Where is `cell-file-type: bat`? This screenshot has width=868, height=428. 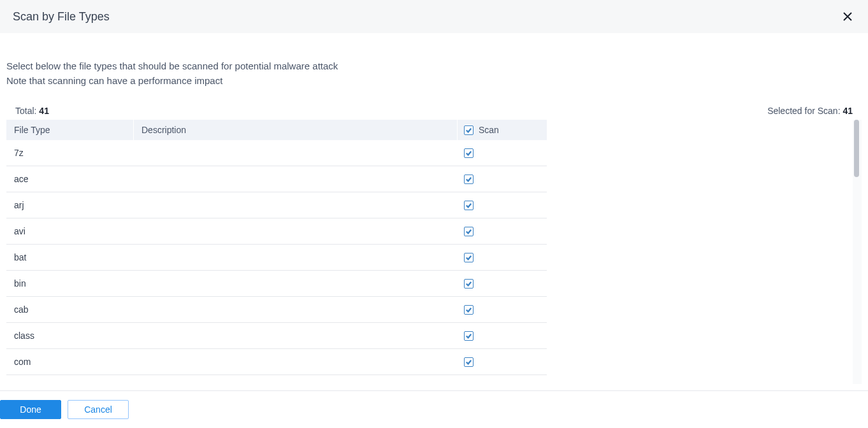 cell-file-type: bat is located at coordinates (70, 257).